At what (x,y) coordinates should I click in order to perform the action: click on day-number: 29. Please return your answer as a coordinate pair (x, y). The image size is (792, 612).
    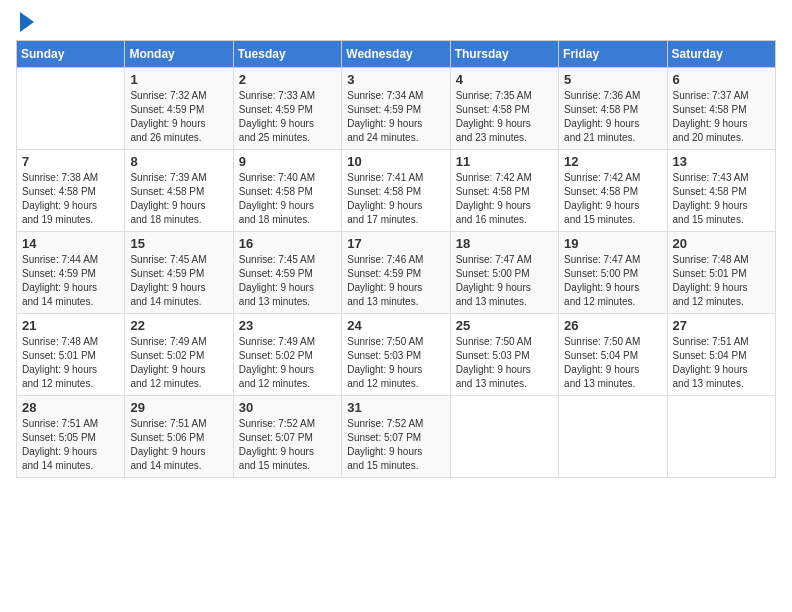
    Looking at the image, I should click on (178, 408).